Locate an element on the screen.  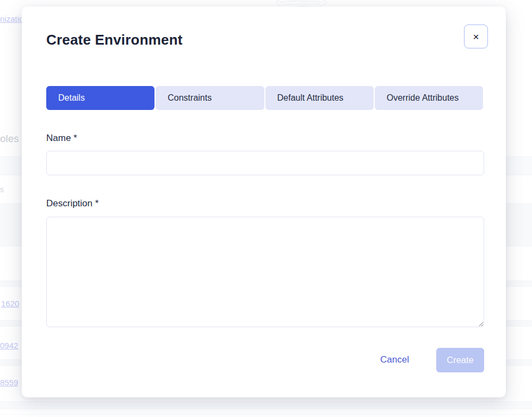
create-button: Create is located at coordinates (460, 360).